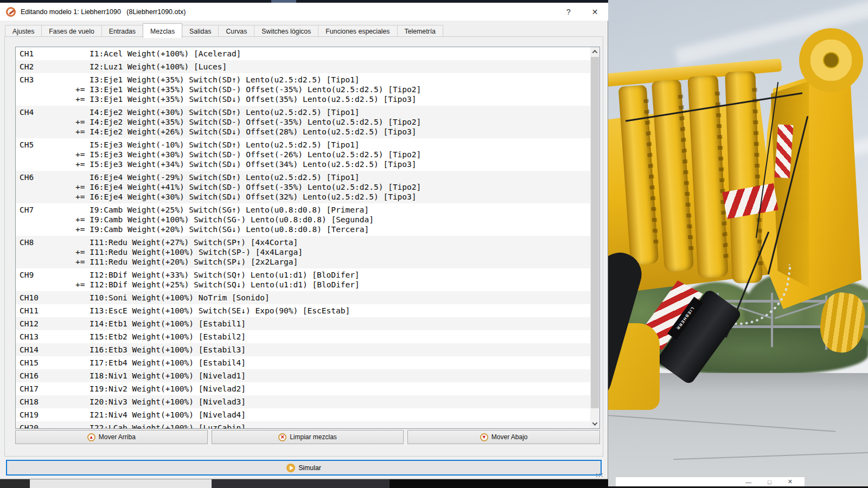  What do you see at coordinates (595, 424) in the screenshot?
I see `scrollbar-down-button` at bounding box center [595, 424].